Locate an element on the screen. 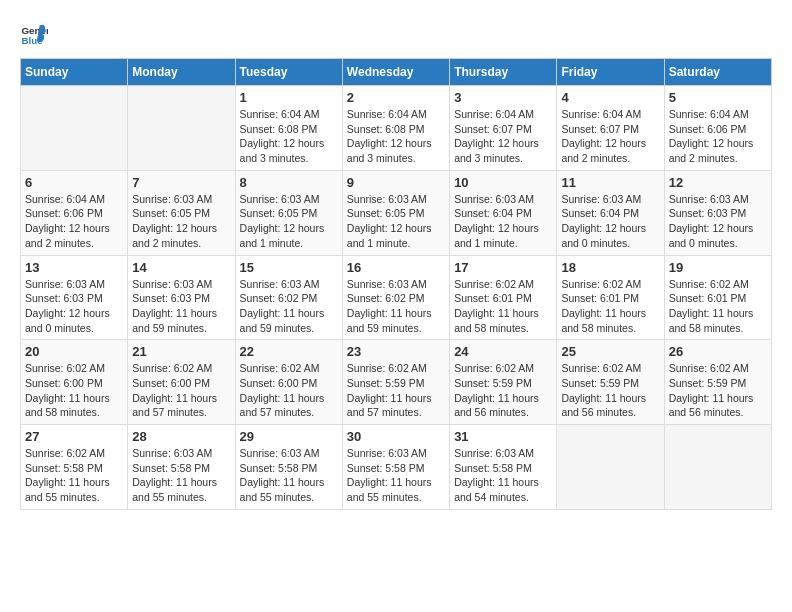  weekday-header-thursday: Thursday is located at coordinates (504, 72).